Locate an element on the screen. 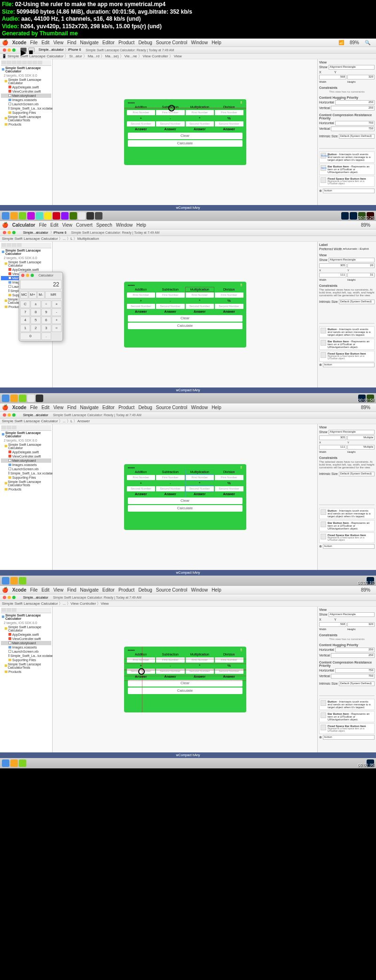  calc-4: 4 is located at coordinates (25, 320).